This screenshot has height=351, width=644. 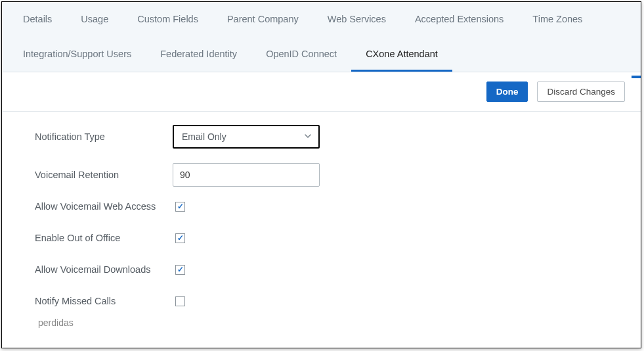 What do you see at coordinates (507, 92) in the screenshot?
I see `done-button: Done` at bounding box center [507, 92].